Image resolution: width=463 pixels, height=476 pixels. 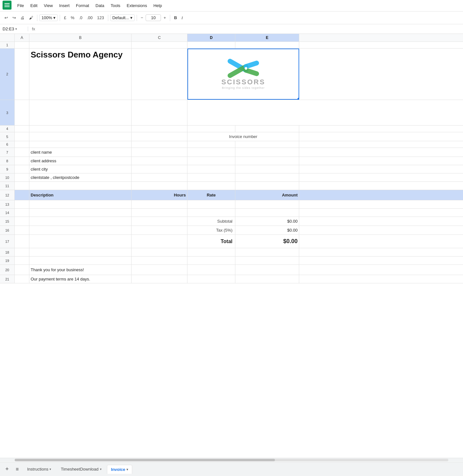 What do you see at coordinates (267, 38) in the screenshot?
I see `col-header-e: E` at bounding box center [267, 38].